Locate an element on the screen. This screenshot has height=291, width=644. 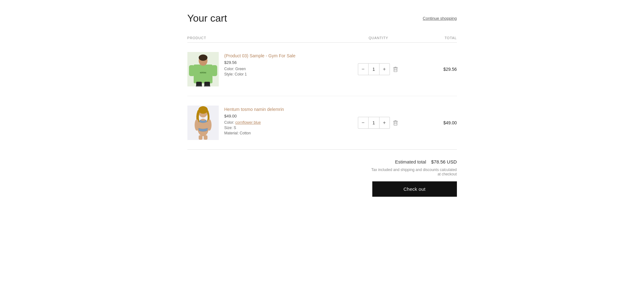
table-row: Hentum tosmo namin delemrin $49.00 Color… is located at coordinates (322, 123).